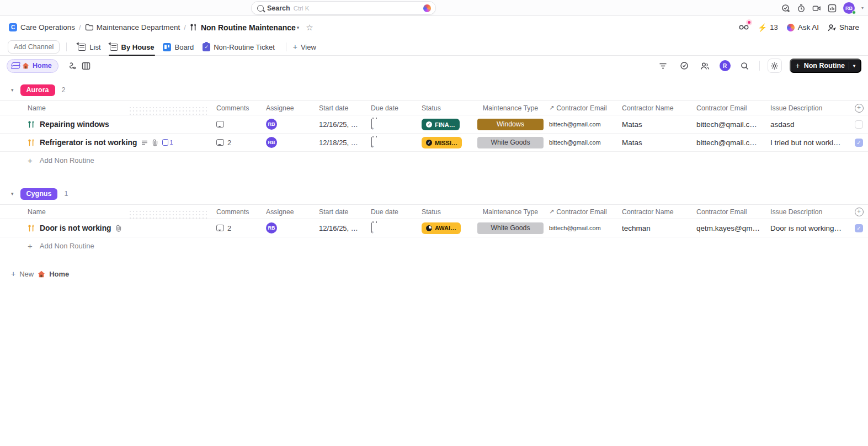 This screenshot has height=446, width=868. Describe the element at coordinates (371, 124) in the screenshot. I see `due-date-calendar-icon` at that location.